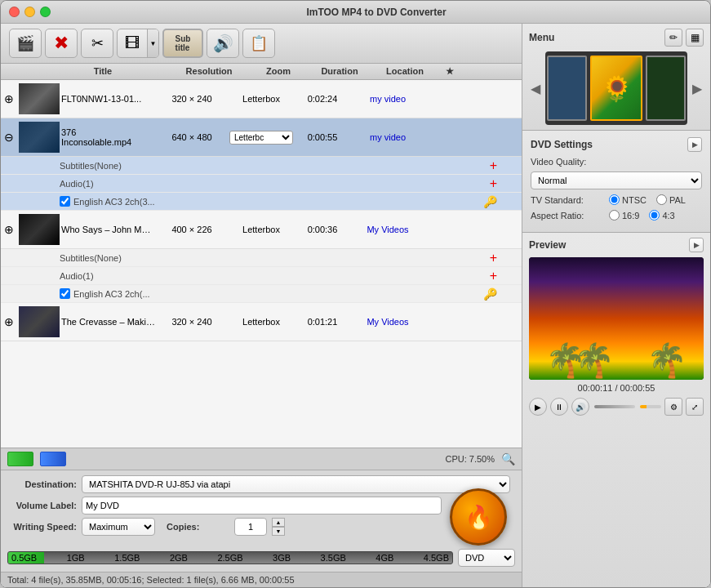  Describe the element at coordinates (671, 199) in the screenshot. I see `pal-option: PAL` at that location.